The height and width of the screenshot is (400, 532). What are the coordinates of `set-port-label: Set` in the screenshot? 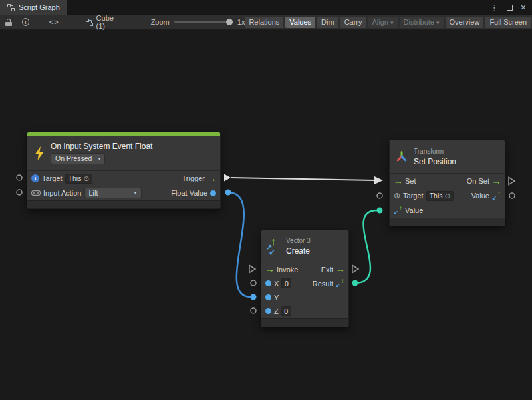 It's located at (411, 181).